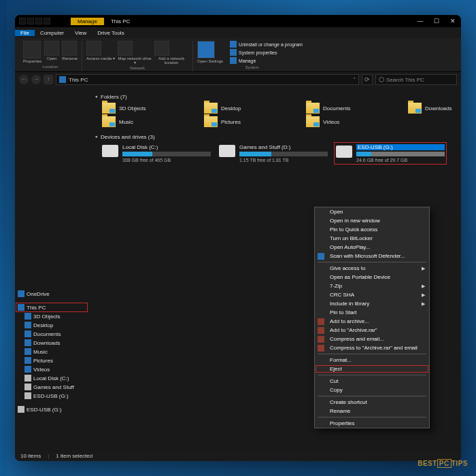 The width and height of the screenshot is (476, 476). What do you see at coordinates (52, 396) in the screenshot?
I see `sidebar-item-esd-usb: ESD-USB (G:)` at bounding box center [52, 396].